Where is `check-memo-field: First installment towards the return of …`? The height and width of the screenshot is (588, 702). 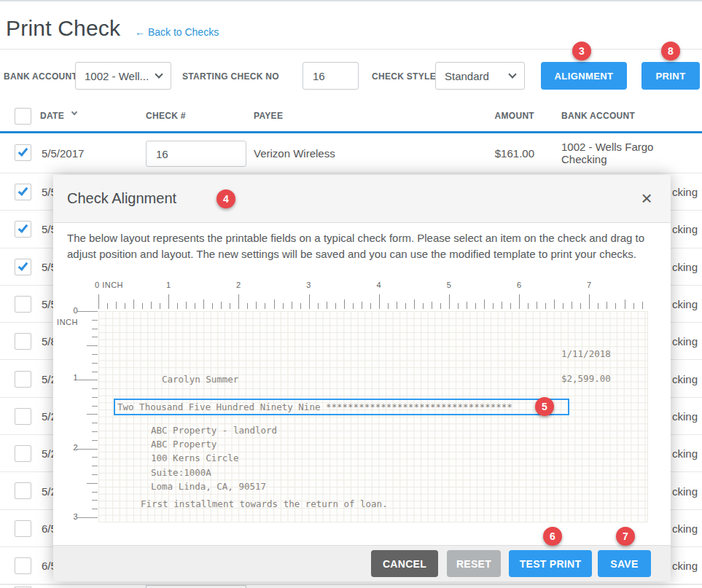 check-memo-field: First installment towards the return of … is located at coordinates (264, 504).